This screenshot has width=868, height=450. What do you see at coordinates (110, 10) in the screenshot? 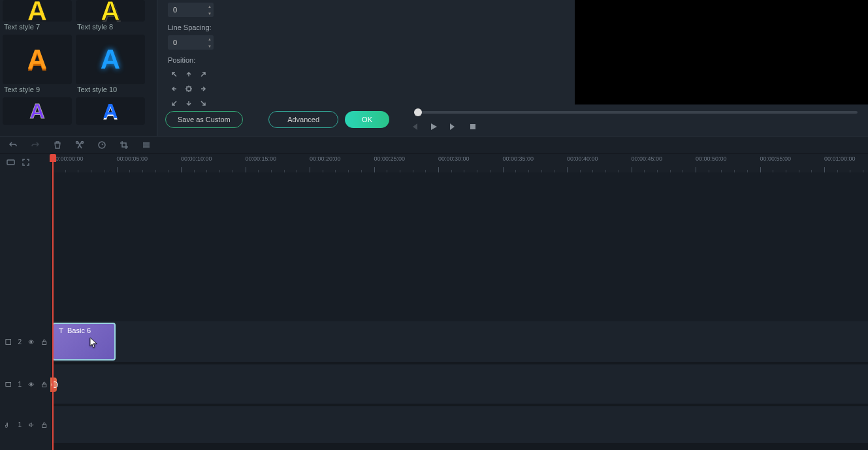
I see `text-style-8-thumb: A` at bounding box center [110, 10].